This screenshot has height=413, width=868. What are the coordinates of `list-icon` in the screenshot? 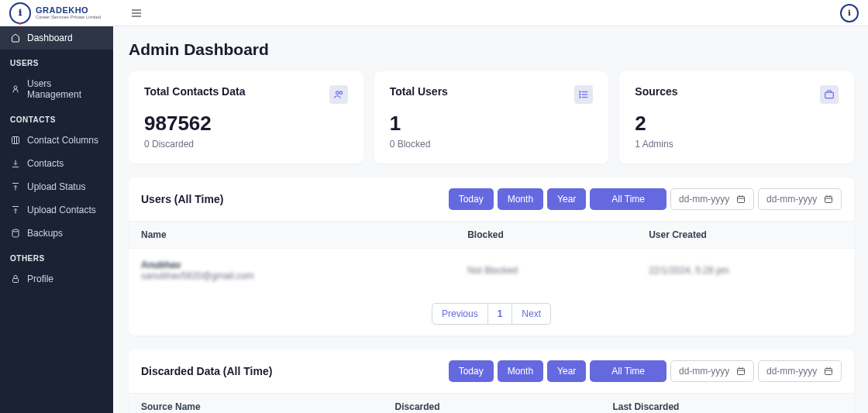 It's located at (584, 95).